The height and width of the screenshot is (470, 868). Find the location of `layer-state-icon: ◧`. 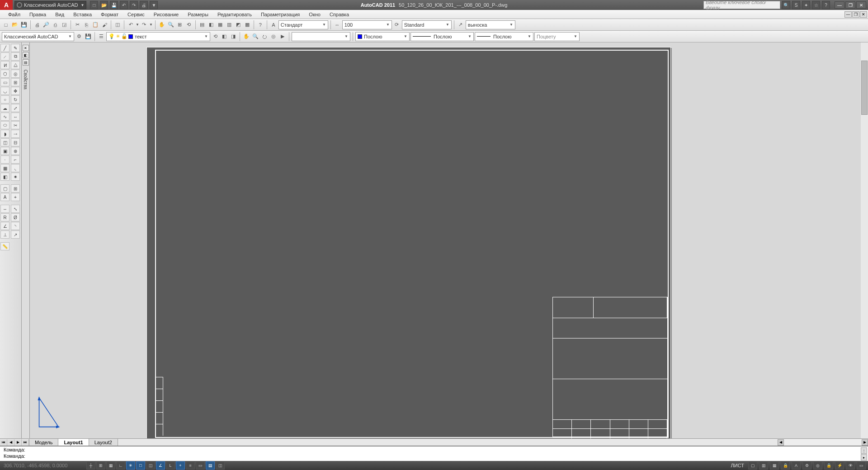

layer-state-icon: ◧ is located at coordinates (224, 37).